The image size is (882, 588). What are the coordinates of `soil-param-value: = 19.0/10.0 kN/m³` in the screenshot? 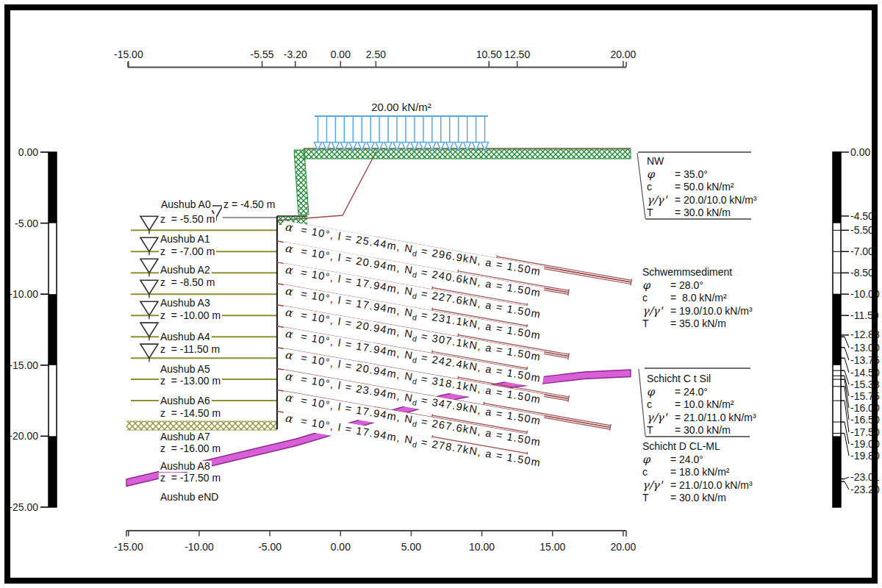 It's located at (711, 312).